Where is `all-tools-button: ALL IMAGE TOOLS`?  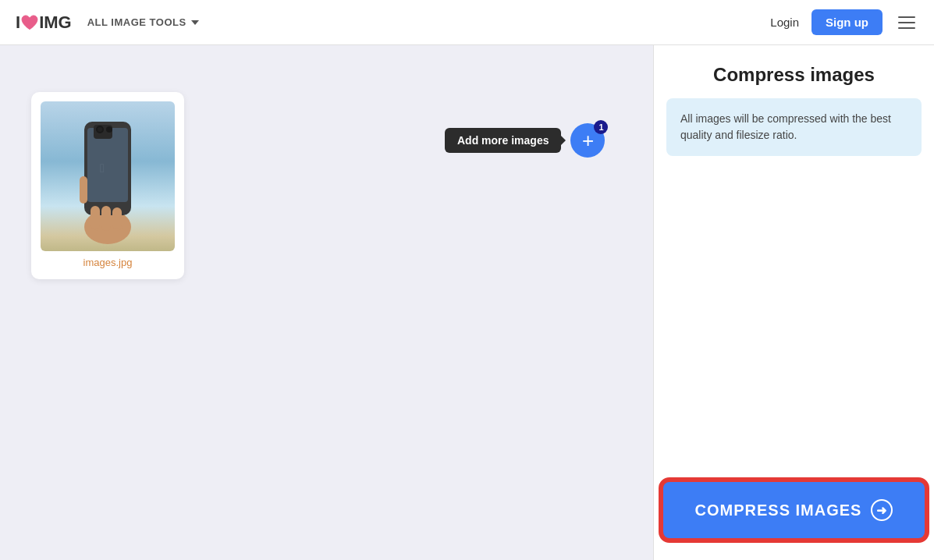
all-tools-button: ALL IMAGE TOOLS is located at coordinates (144, 22).